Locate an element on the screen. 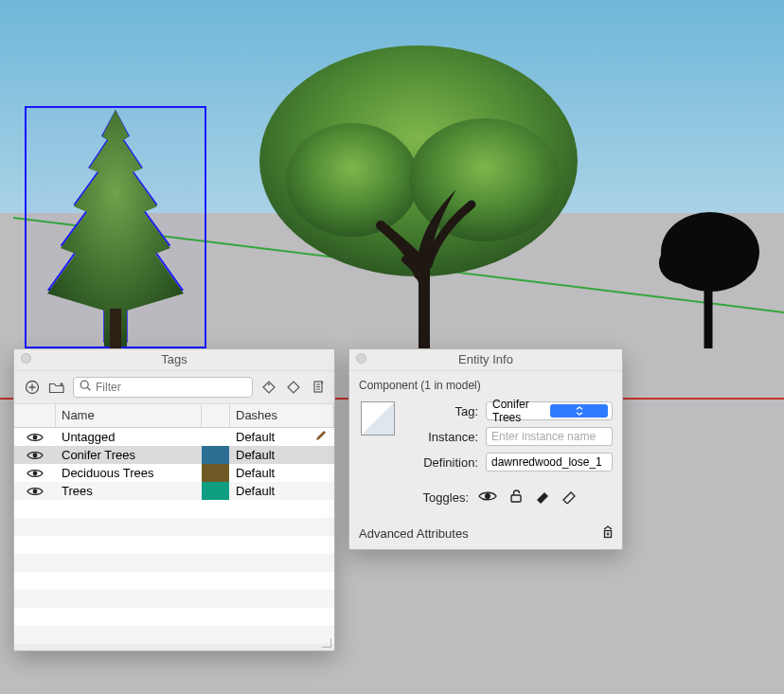  add-tag-button is located at coordinates (32, 387).